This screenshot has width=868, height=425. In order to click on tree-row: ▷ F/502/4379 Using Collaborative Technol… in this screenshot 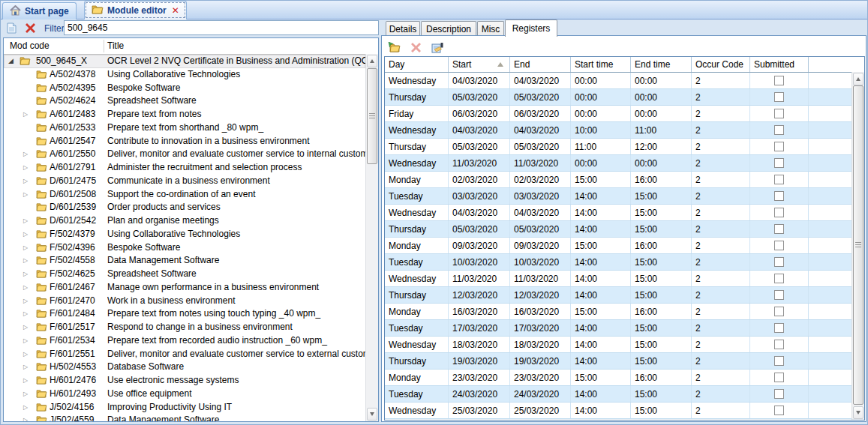, I will do `click(185, 235)`.